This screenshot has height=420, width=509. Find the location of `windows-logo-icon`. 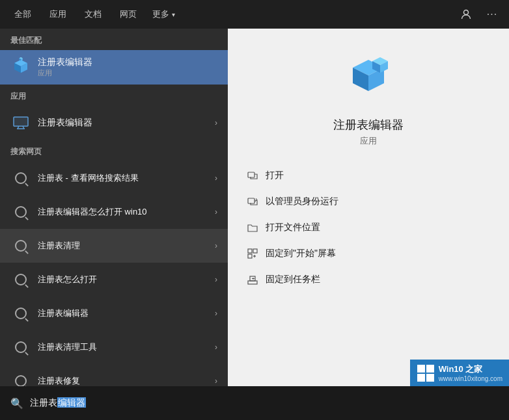

windows-logo-icon is located at coordinates (426, 373).